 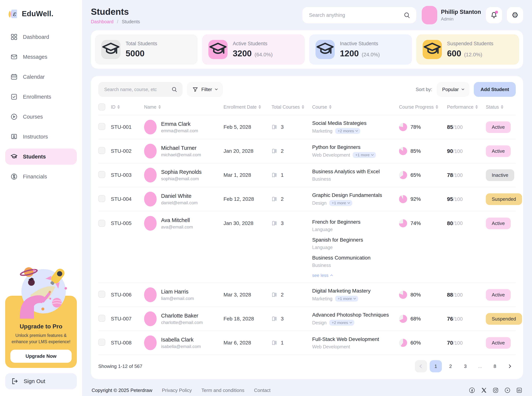 What do you see at coordinates (41, 157) in the screenshot?
I see `sidebar-item-students: Students` at bounding box center [41, 157].